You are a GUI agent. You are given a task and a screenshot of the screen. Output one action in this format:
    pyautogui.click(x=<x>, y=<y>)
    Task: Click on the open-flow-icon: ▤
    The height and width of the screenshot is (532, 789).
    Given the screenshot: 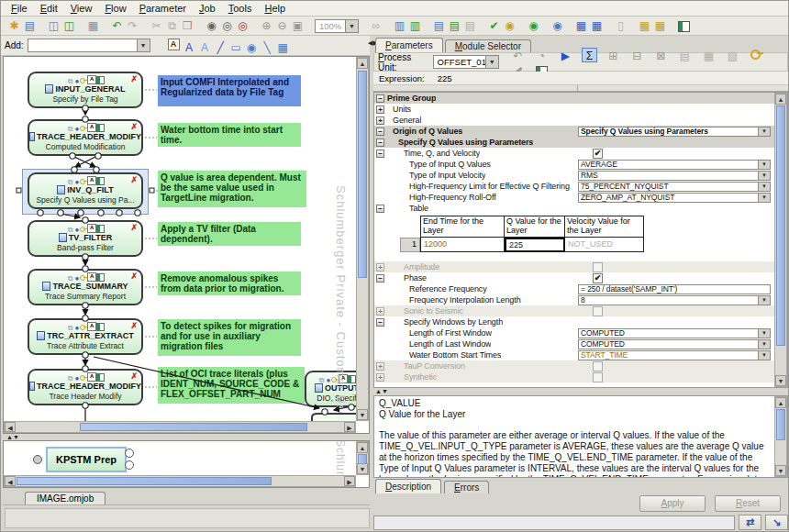 What is the action you would take?
    pyautogui.click(x=29, y=26)
    